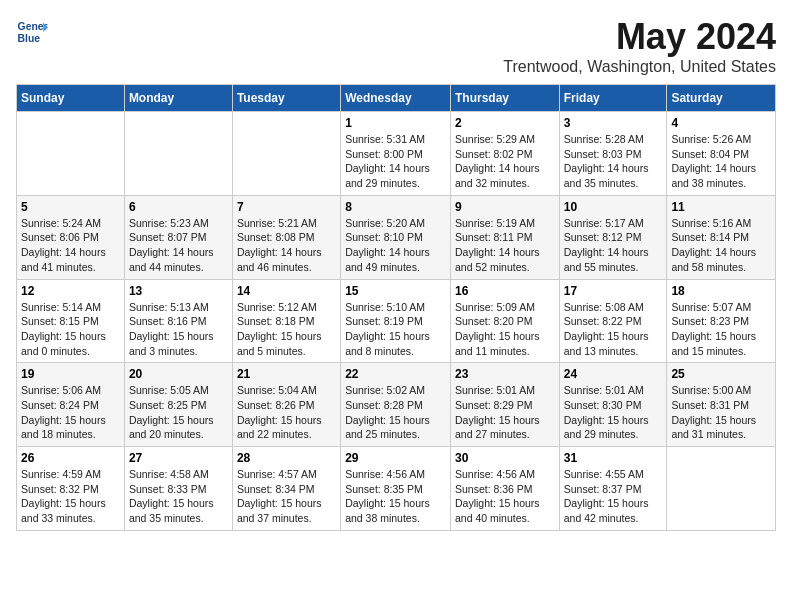 The image size is (792, 612). Describe the element at coordinates (396, 489) in the screenshot. I see `calendar-week-row: 26Sunrise: 4:59 AM Sunset: 8:32 PM Dayli…` at that location.